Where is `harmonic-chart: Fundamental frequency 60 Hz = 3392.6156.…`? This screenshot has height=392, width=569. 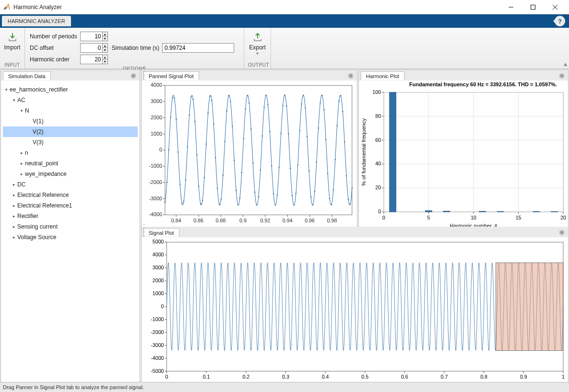
harmonic-chart: Fundamental frequency 60 Hz = 3392.6156.… is located at coordinates (463, 154).